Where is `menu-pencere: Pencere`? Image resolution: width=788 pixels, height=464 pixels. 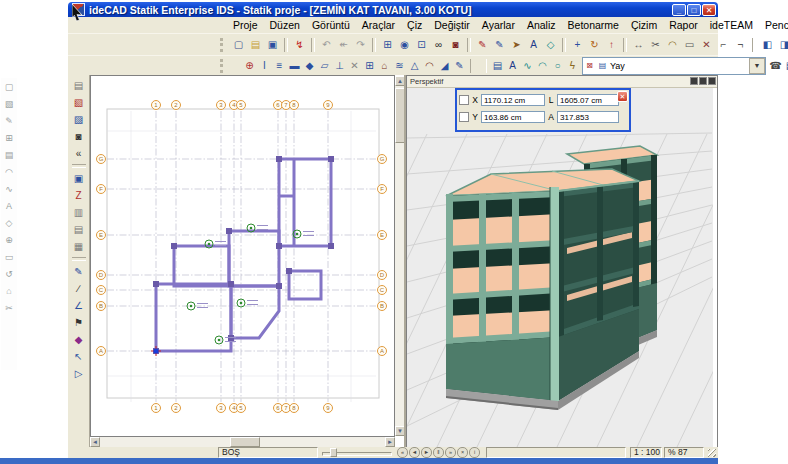 menu-pencere: Pencere is located at coordinates (774, 25).